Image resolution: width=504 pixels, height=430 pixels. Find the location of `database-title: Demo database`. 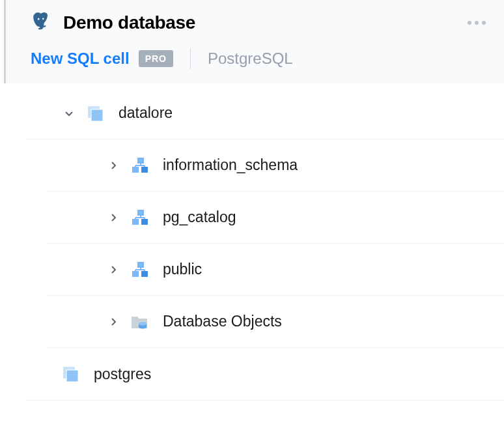

database-title: Demo database is located at coordinates (257, 23).